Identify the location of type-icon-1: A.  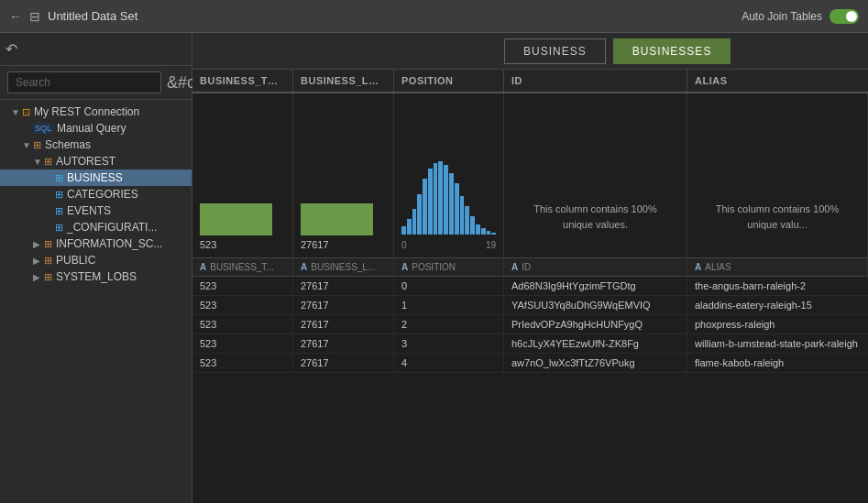
(203, 268).